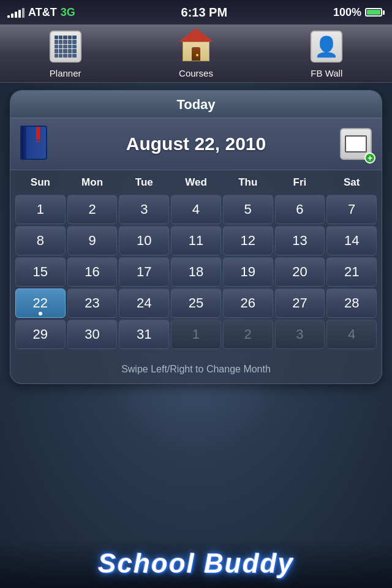 The height and width of the screenshot is (588, 392). Describe the element at coordinates (196, 144) in the screenshot. I see `date-text: August 22, 2010` at that location.